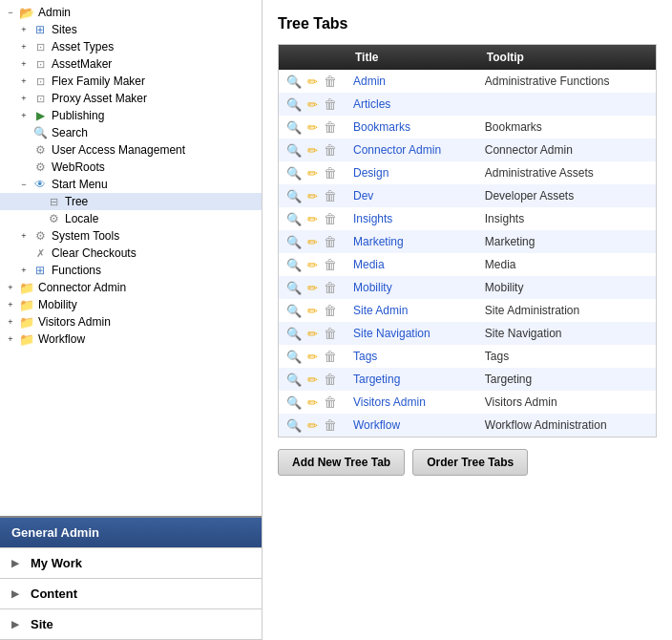 The width and height of the screenshot is (672, 640). Describe the element at coordinates (411, 196) in the screenshot. I see `row-title: Dev` at that location.